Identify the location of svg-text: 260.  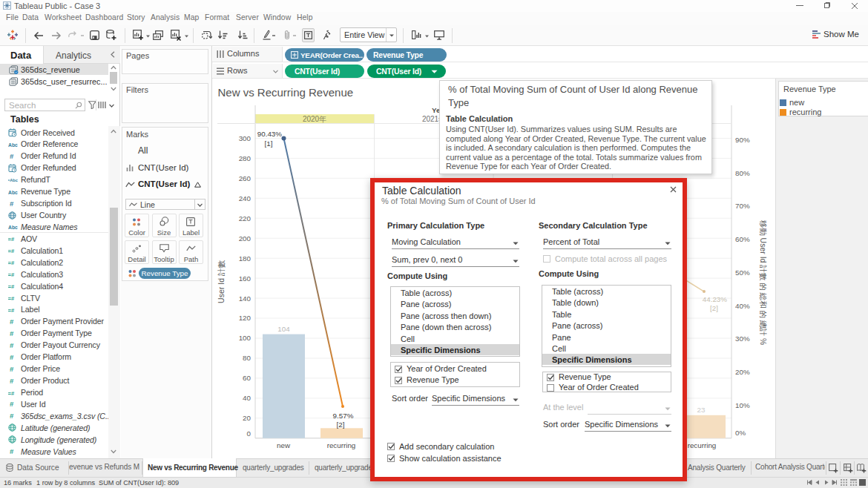
(245, 178).